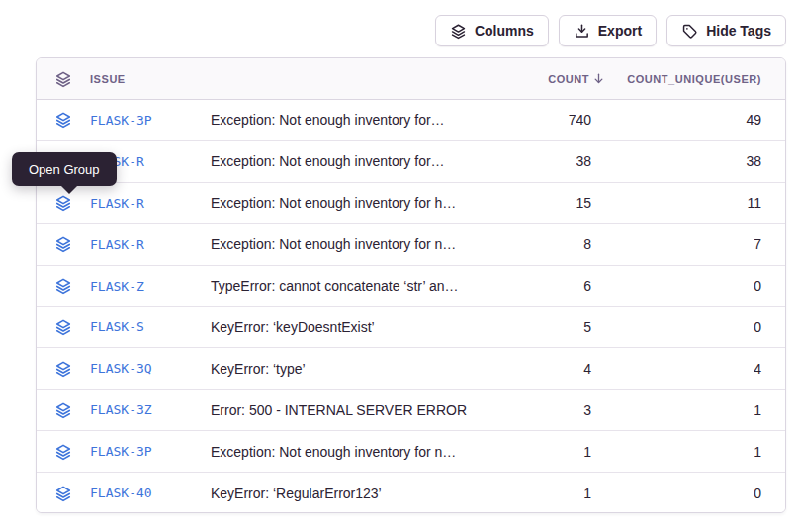 Image resolution: width=798 pixels, height=532 pixels. What do you see at coordinates (64, 169) in the screenshot?
I see `open-group-tooltip: Open Group` at bounding box center [64, 169].